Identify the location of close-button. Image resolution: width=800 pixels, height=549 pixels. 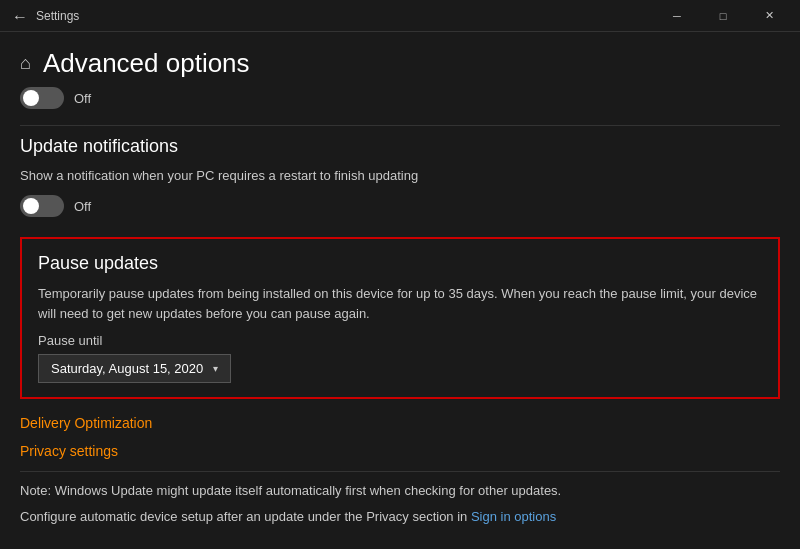
(769, 16).